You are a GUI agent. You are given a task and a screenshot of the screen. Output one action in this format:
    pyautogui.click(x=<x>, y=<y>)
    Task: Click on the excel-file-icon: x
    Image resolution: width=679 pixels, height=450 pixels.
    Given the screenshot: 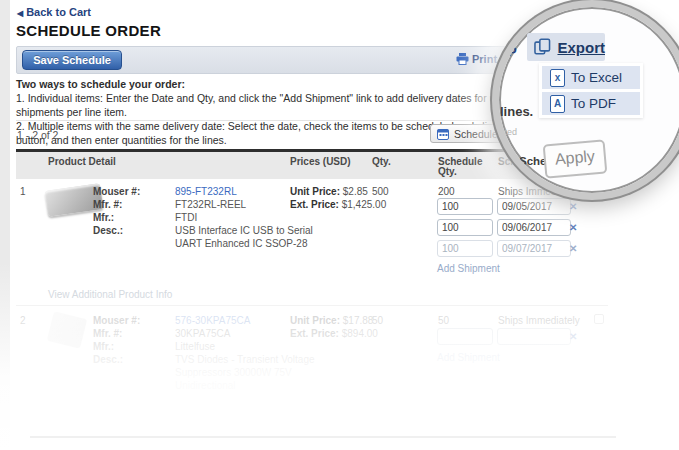 What is the action you would take?
    pyautogui.click(x=558, y=78)
    